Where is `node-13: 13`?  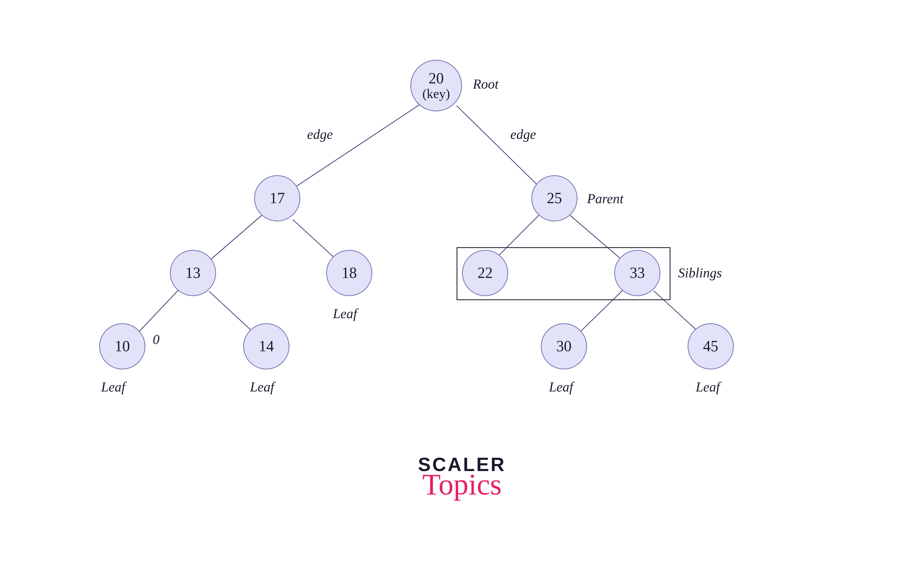
node-13: 13 is located at coordinates (193, 273).